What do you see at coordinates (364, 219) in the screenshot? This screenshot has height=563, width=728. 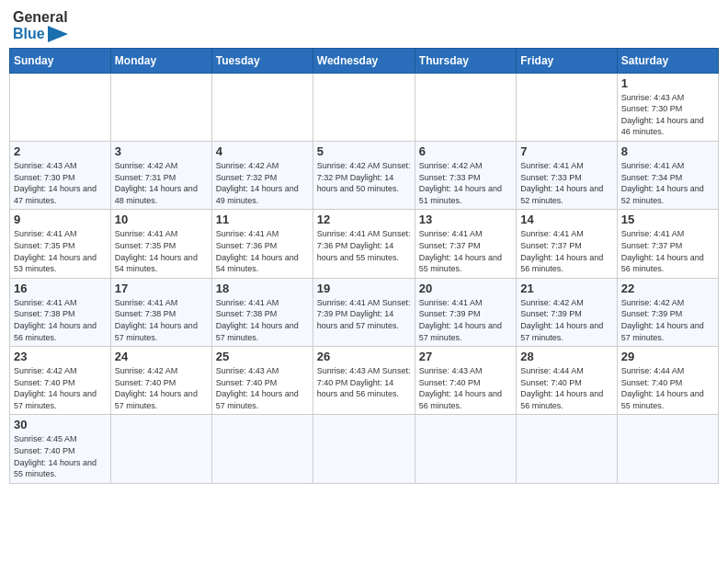 I see `day-number: 12` at bounding box center [364, 219].